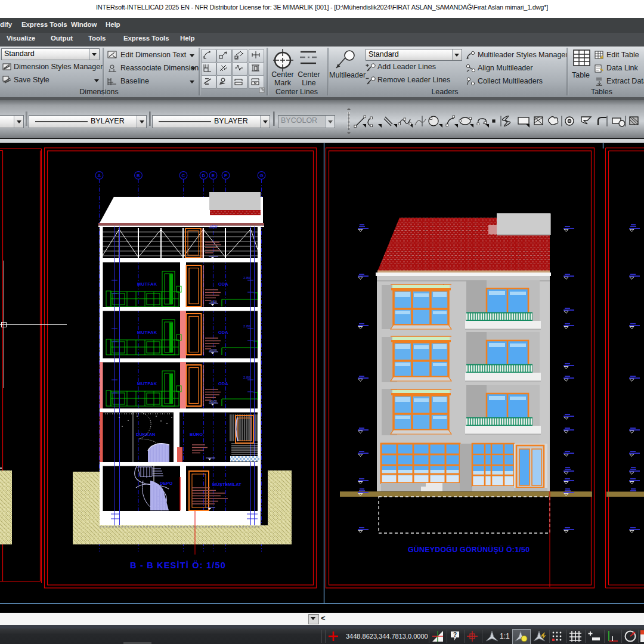 The width and height of the screenshot is (644, 644). Describe the element at coordinates (213, 226) in the screenshot. I see `svg-text: +8.50` at that location.